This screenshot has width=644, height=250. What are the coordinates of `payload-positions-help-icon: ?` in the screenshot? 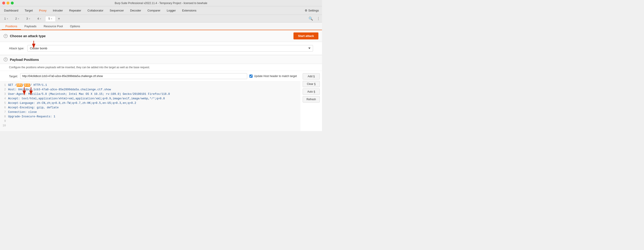 It's located at (6, 59).